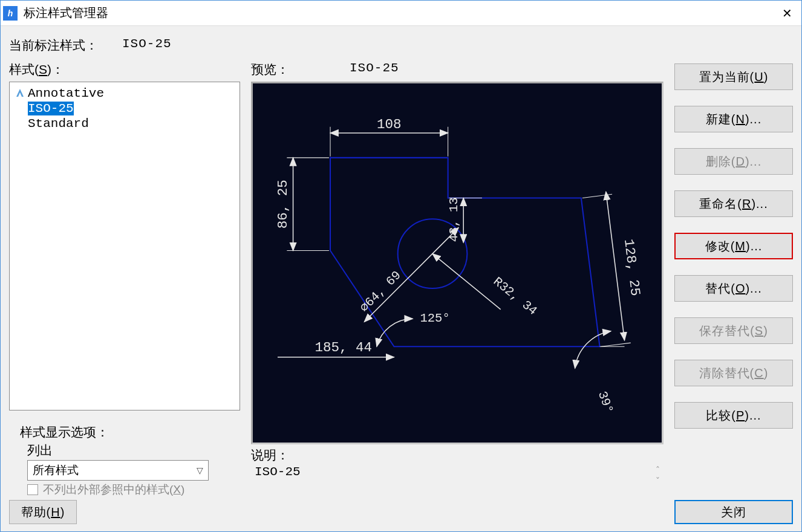  Describe the element at coordinates (134, 490) in the screenshot. I see `exclude-xref-row: 不列出外部参照中的样式(X)` at that location.